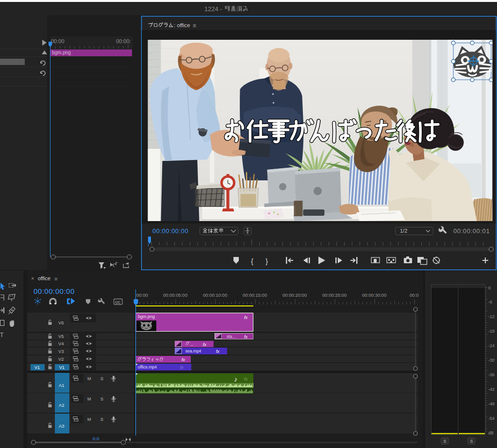  What do you see at coordinates (490, 302) in the screenshot?
I see `svg-text: -6` at bounding box center [490, 302].